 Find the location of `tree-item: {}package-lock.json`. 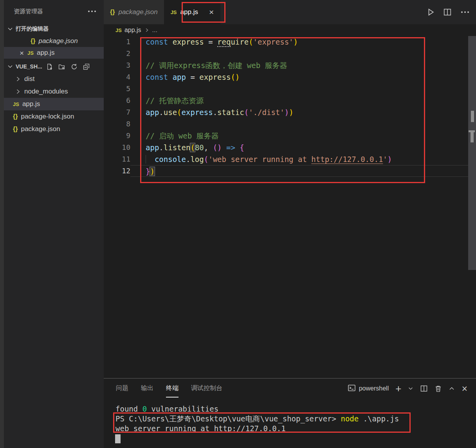

tree-item: {}package-lock.json is located at coordinates (54, 117).